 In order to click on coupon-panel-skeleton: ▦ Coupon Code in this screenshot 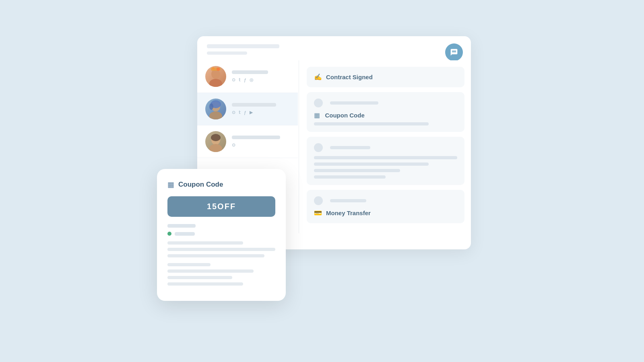, I will do `click(386, 115)`.